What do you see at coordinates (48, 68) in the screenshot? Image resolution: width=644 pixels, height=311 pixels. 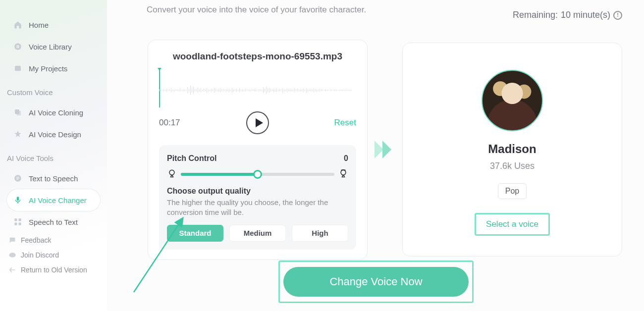 I see `sidebar-item-label: My Projects` at bounding box center [48, 68].